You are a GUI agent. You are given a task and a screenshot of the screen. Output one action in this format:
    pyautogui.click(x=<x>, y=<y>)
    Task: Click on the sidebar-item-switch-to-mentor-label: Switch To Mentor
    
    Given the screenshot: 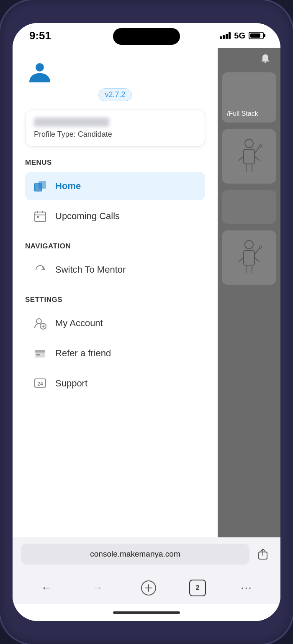 What is the action you would take?
    pyautogui.click(x=90, y=270)
    